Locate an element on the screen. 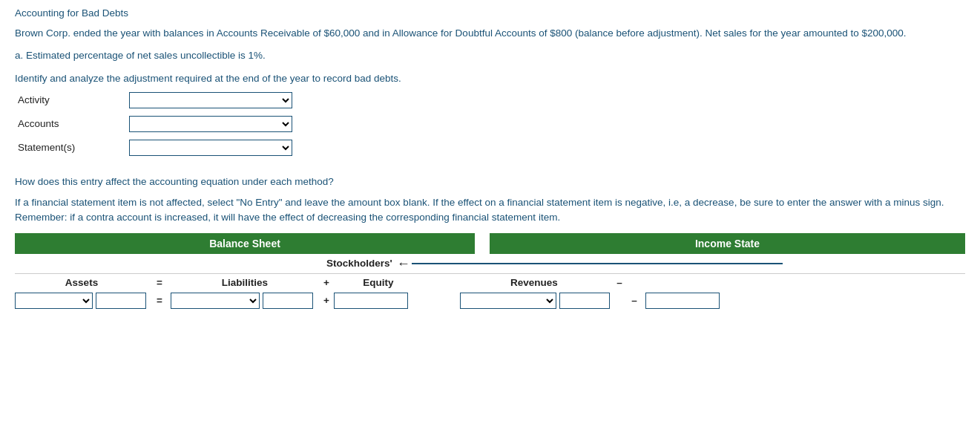 This screenshot has width=980, height=447. instruction2-line2: If a financial statement item is not aff… is located at coordinates (490, 211).